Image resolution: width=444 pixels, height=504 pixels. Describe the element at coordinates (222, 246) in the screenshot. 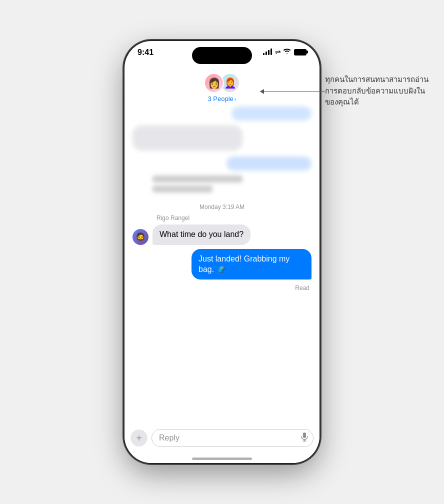

I see `messages-list: Monday 3:19 AM Rigo Rangel 🧔 What time d…` at that location.